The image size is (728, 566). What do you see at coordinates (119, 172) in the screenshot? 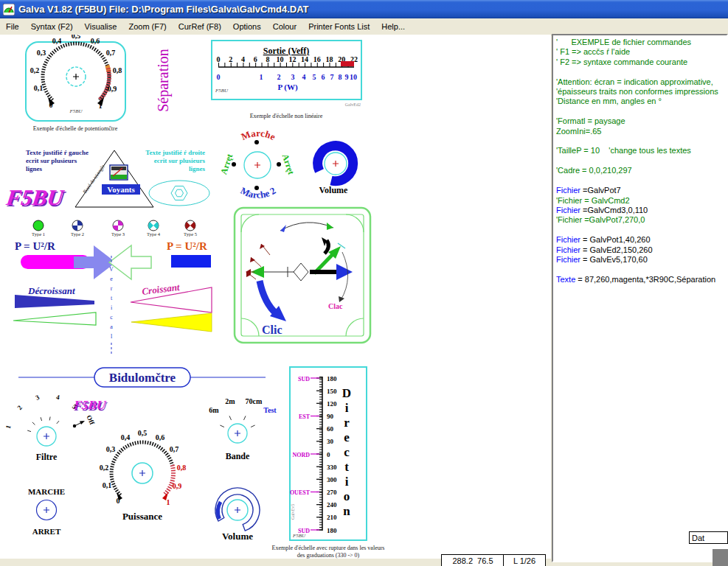
I see `lamp-image` at bounding box center [119, 172].